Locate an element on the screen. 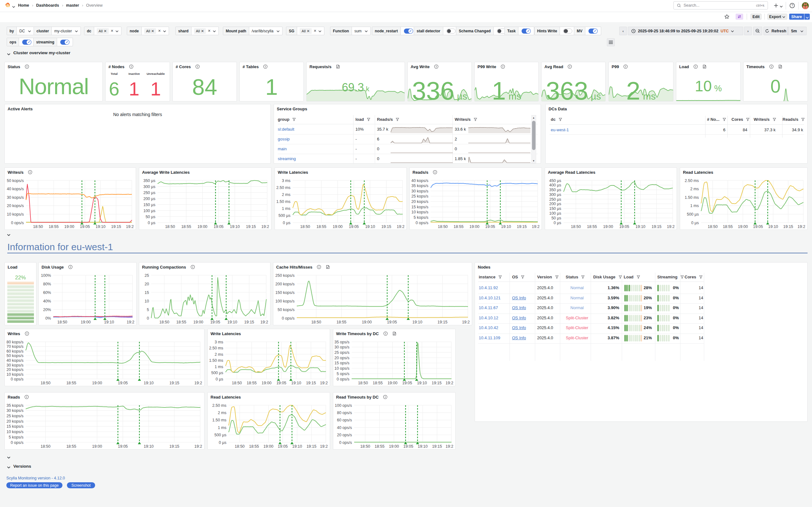 The width and height of the screenshot is (812, 507). svg-text: 35 kops/s is located at coordinates (15, 406).